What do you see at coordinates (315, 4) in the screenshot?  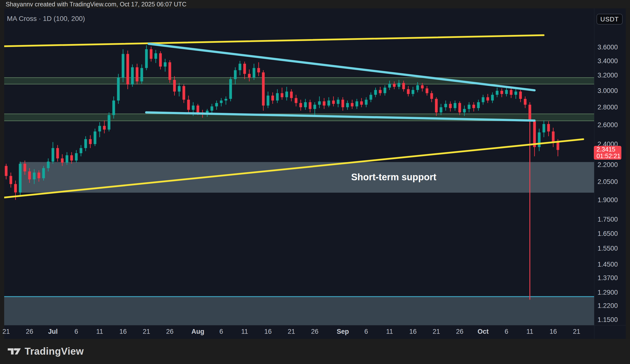 I see `attribution-bar: Shayannv created with TradingView.com, O…` at bounding box center [315, 4].